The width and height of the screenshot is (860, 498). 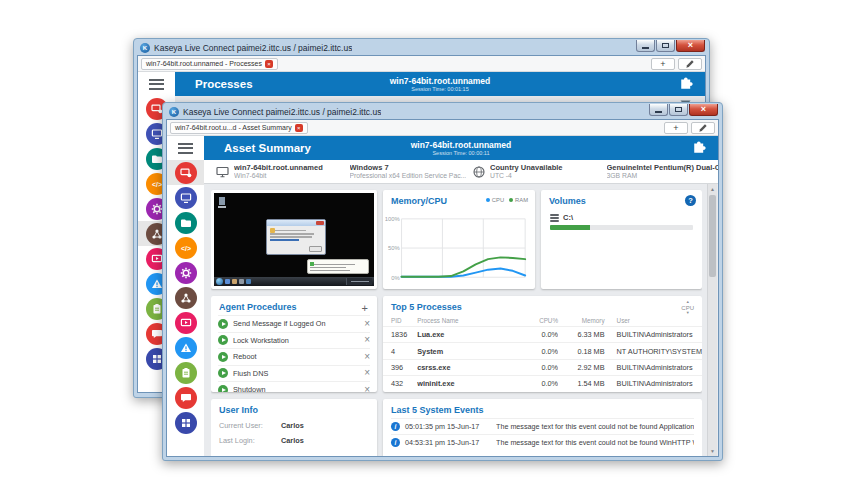 I want to click on info-subtitle: Win7-64bit, so click(x=278, y=176).